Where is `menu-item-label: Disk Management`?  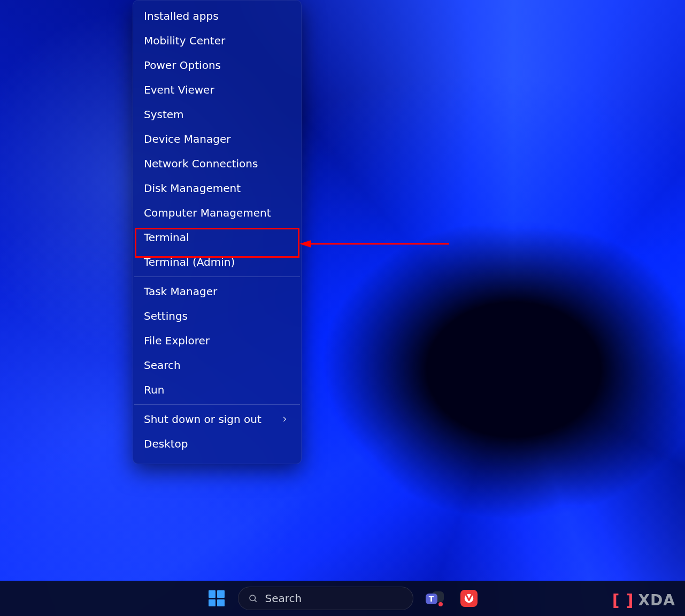 menu-item-label: Disk Management is located at coordinates (193, 188).